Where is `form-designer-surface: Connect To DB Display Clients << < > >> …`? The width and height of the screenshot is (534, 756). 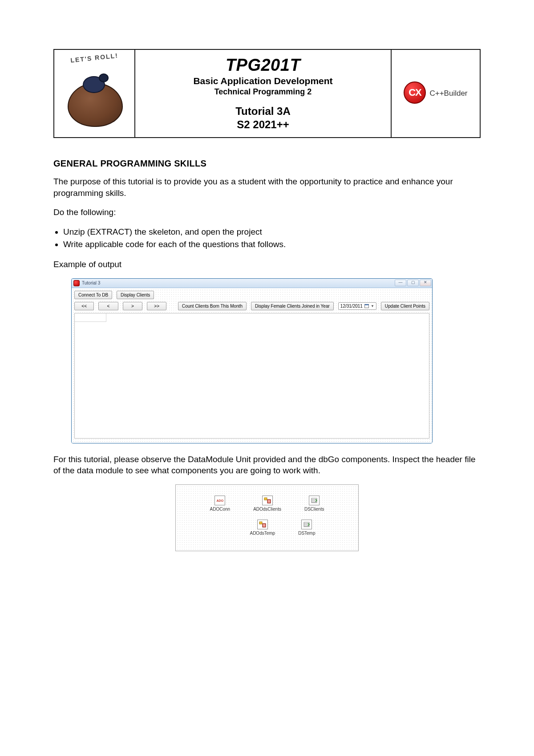
form-designer-surface: Connect To DB Display Clients << < > >> … is located at coordinates (252, 366).